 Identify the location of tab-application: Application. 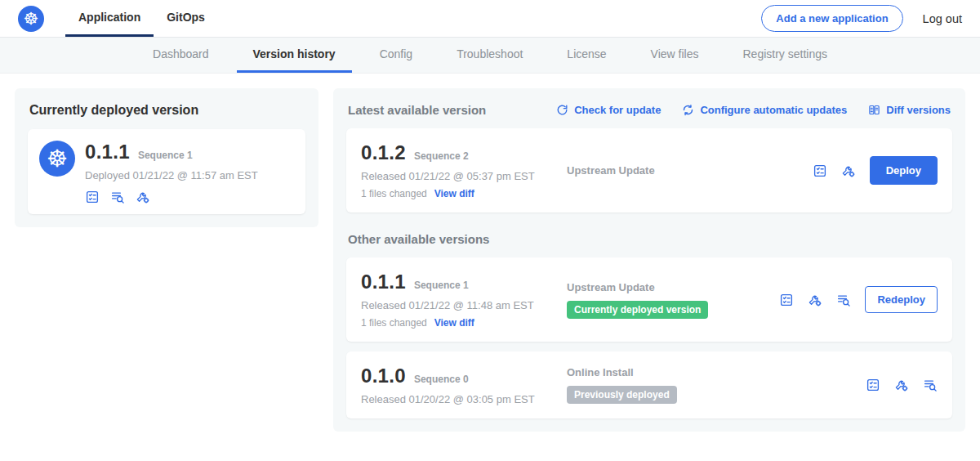
(109, 18).